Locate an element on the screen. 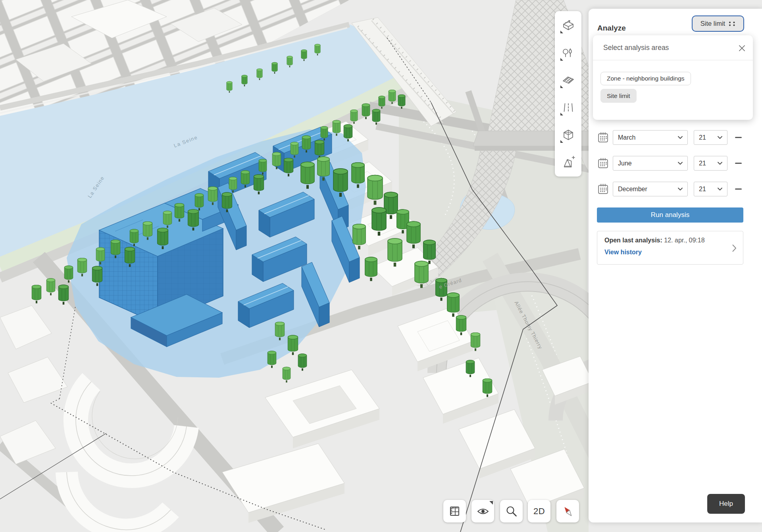 This screenshot has height=532, width=762. date-row-june: June 21 is located at coordinates (675, 163).